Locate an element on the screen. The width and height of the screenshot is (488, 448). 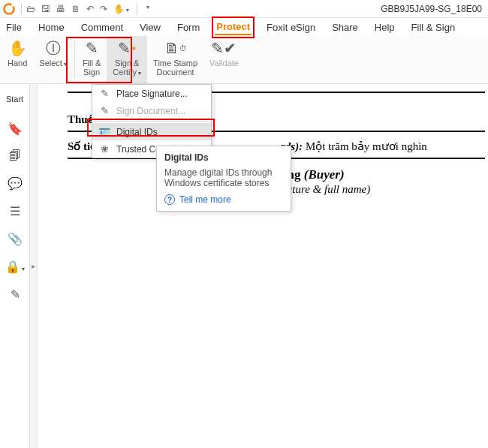
time-stamp-icon: 🗎⏱ is located at coordinates (176, 48).